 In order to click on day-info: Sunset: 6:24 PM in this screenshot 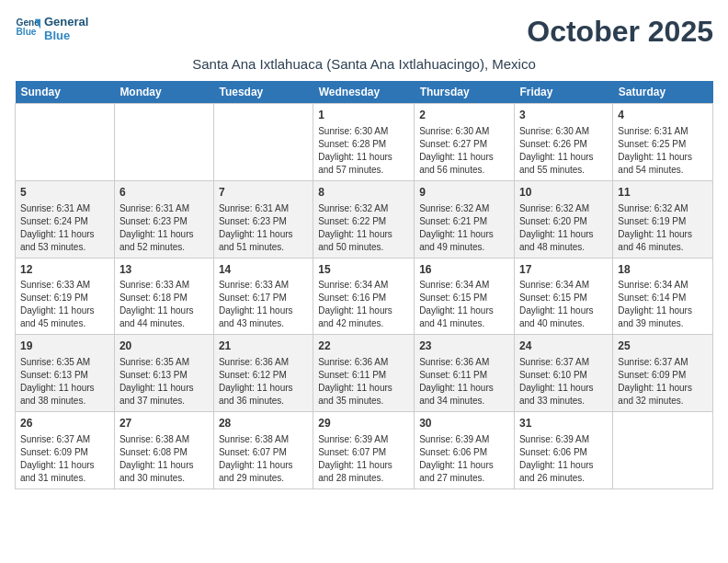, I will do `click(64, 222)`.